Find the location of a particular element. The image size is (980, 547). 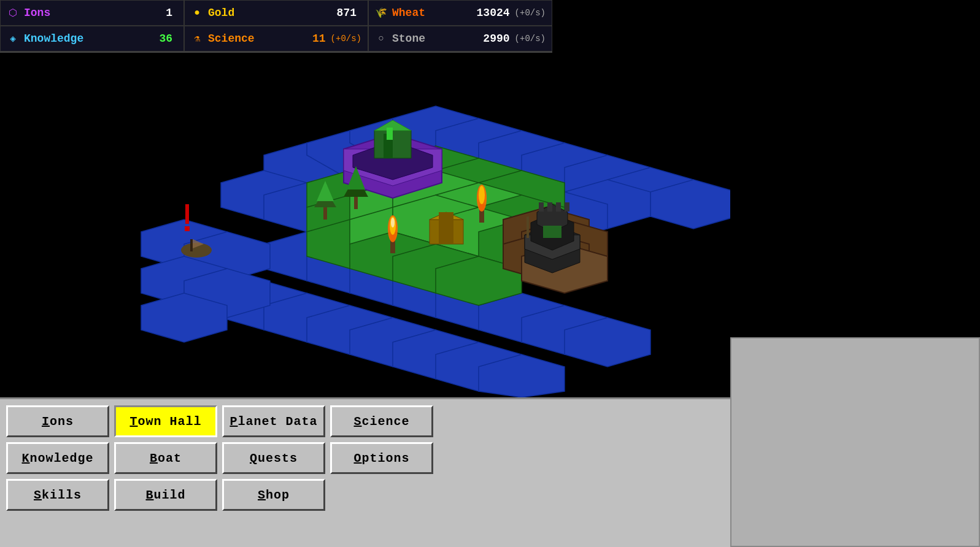

build-button: Build is located at coordinates (166, 495).